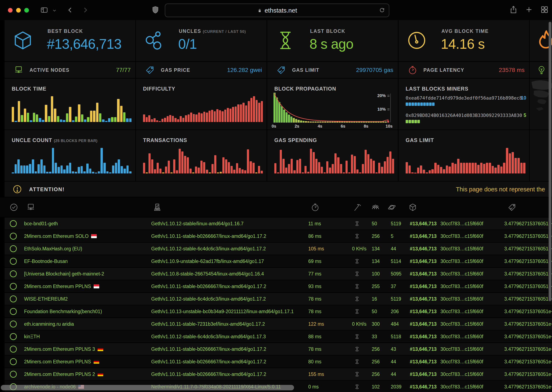 This screenshot has height=392, width=552. What do you see at coordinates (278, 336) in the screenshot?
I see `table-row: kinΞTHGeth/v1.10.12-stable-6c4dc6c3/linu…` at bounding box center [278, 336].